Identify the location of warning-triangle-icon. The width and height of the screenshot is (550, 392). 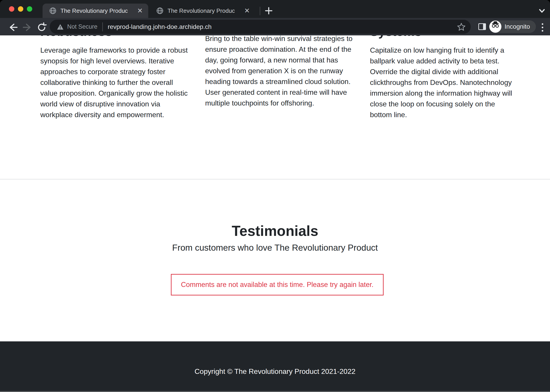
(60, 27).